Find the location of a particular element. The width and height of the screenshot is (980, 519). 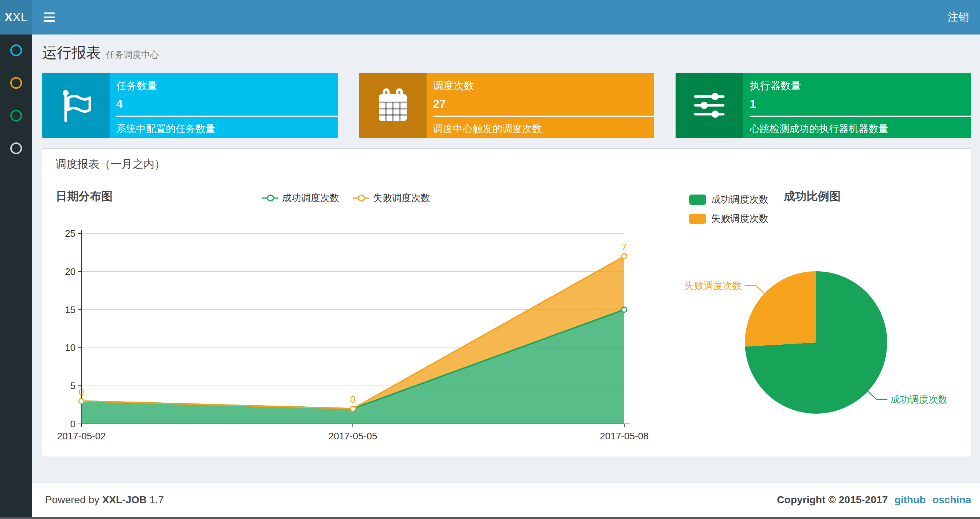

stat-value: 4 is located at coordinates (227, 104).